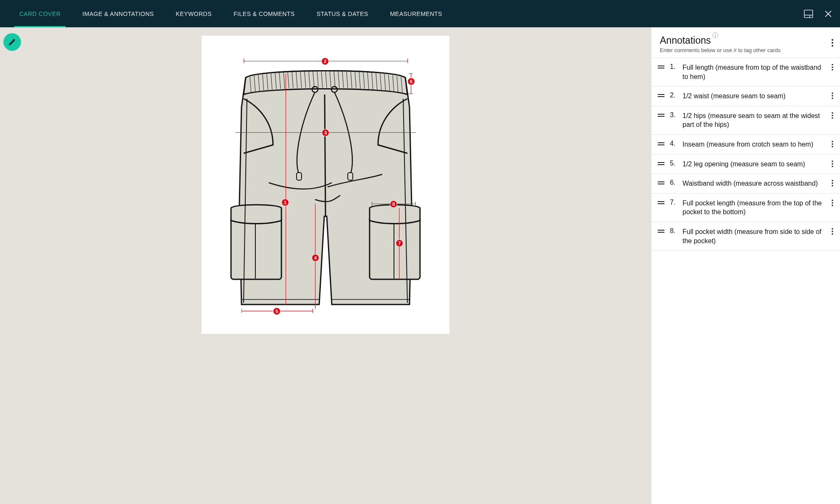 The width and height of the screenshot is (840, 504). Describe the element at coordinates (674, 202) in the screenshot. I see `annotation-number: 7.` at that location.